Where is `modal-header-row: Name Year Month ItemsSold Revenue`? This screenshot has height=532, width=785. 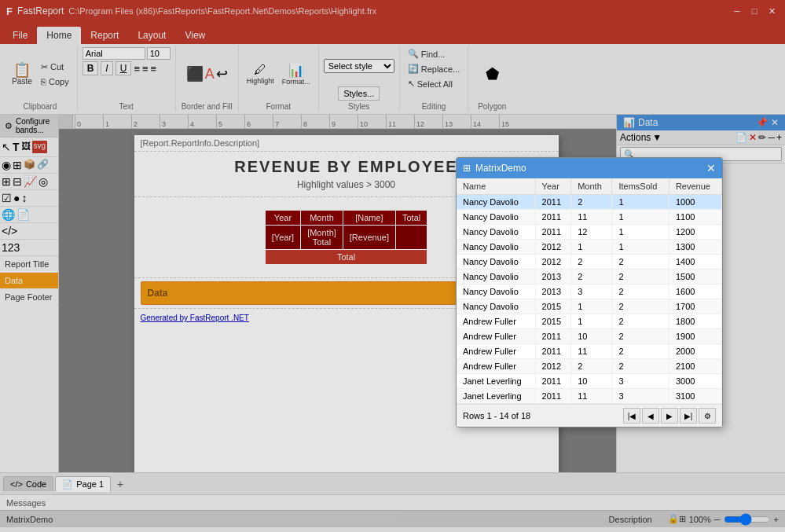
modal-header-row: Name Year Month ItemsSold Revenue is located at coordinates (589, 187).